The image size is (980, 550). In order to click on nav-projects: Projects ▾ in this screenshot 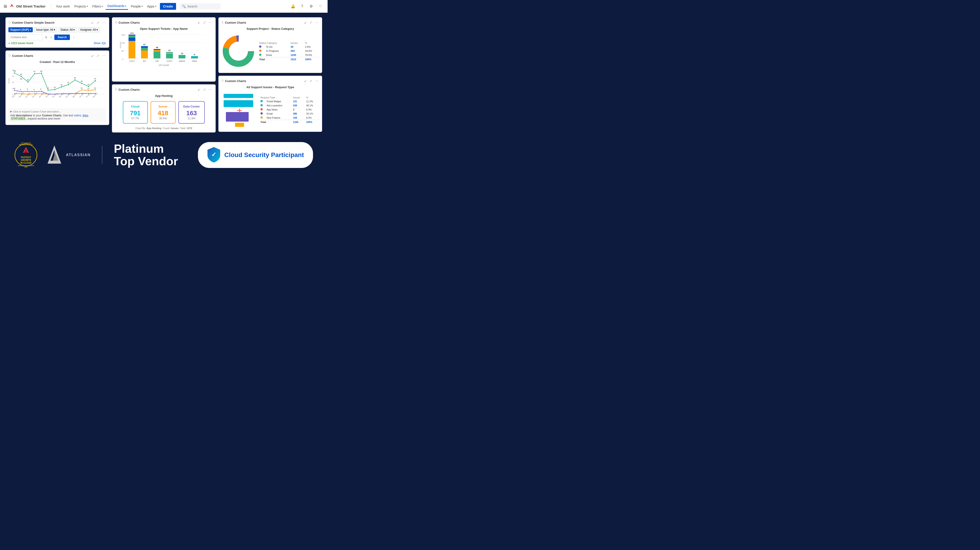, I will do `click(81, 6)`.